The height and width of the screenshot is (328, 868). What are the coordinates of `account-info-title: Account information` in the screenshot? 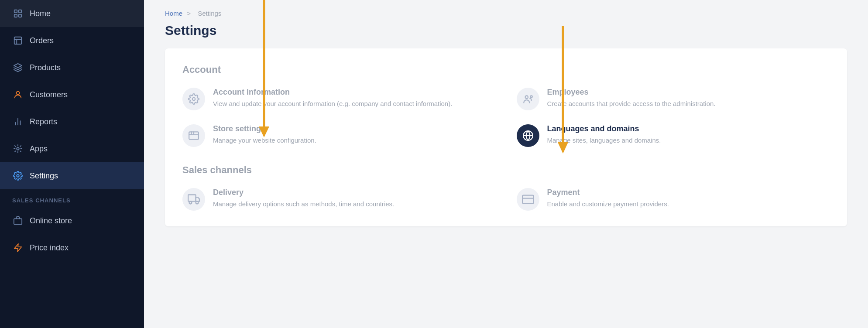 It's located at (333, 92).